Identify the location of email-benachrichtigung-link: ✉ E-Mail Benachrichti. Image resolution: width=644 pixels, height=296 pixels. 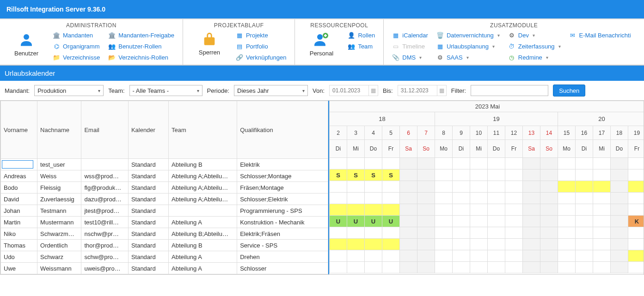
(600, 35).